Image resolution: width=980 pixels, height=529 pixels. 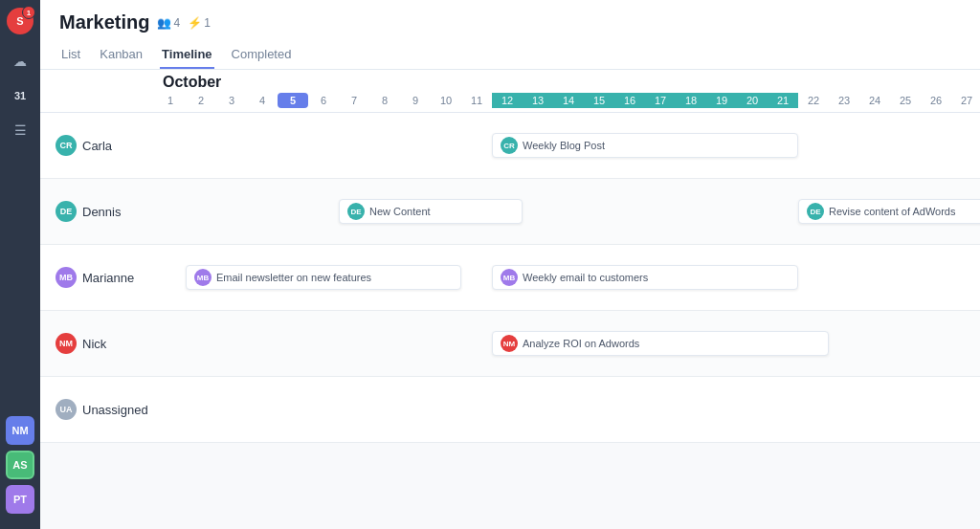 I want to click on task-bar: DERevise content of AdWords, so click(x=889, y=211).